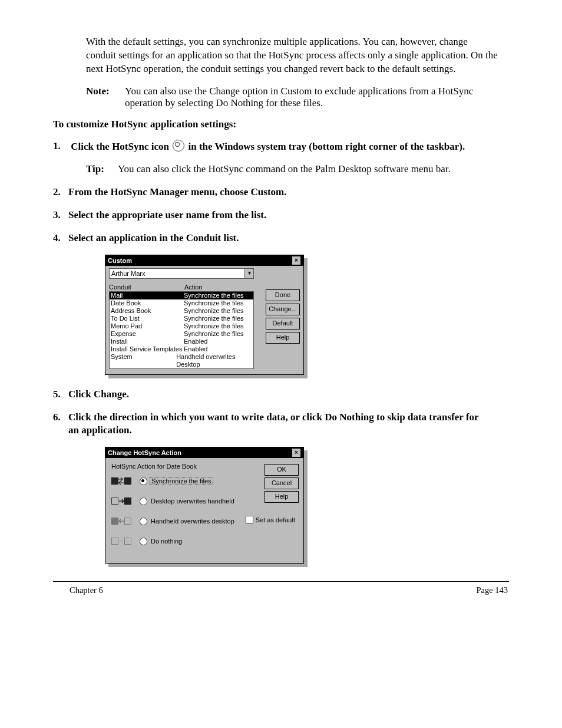  Describe the element at coordinates (181, 318) in the screenshot. I see `list-item: To Do ListSynchronize the files` at that location.